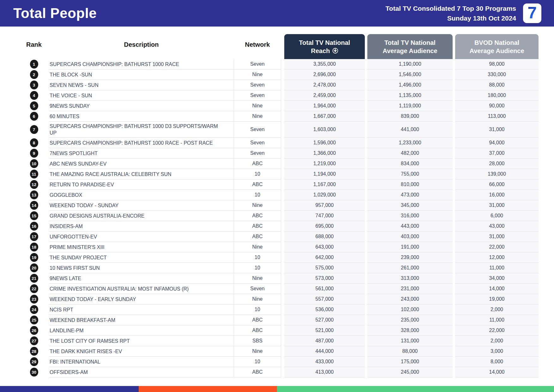 The image size is (554, 392). I want to click on table-row: 27 THE LOST CITY OF RAMSES RPT SBS 487,0…, so click(279, 341).